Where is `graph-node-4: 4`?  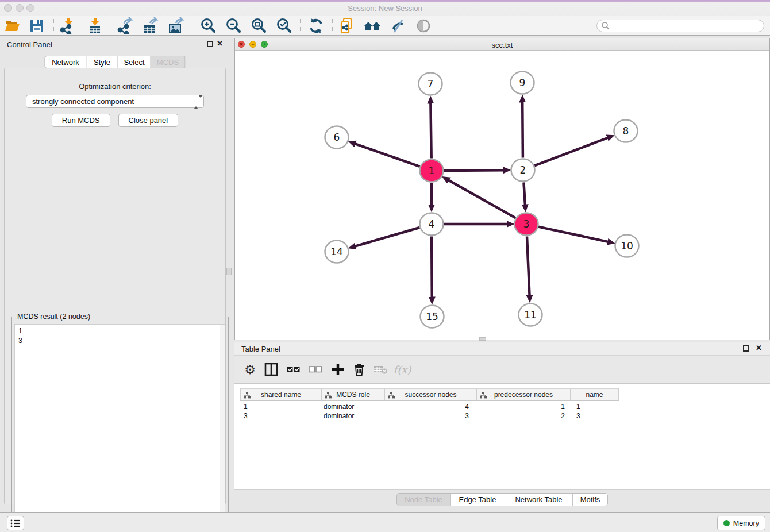
graph-node-4: 4 is located at coordinates (432, 224).